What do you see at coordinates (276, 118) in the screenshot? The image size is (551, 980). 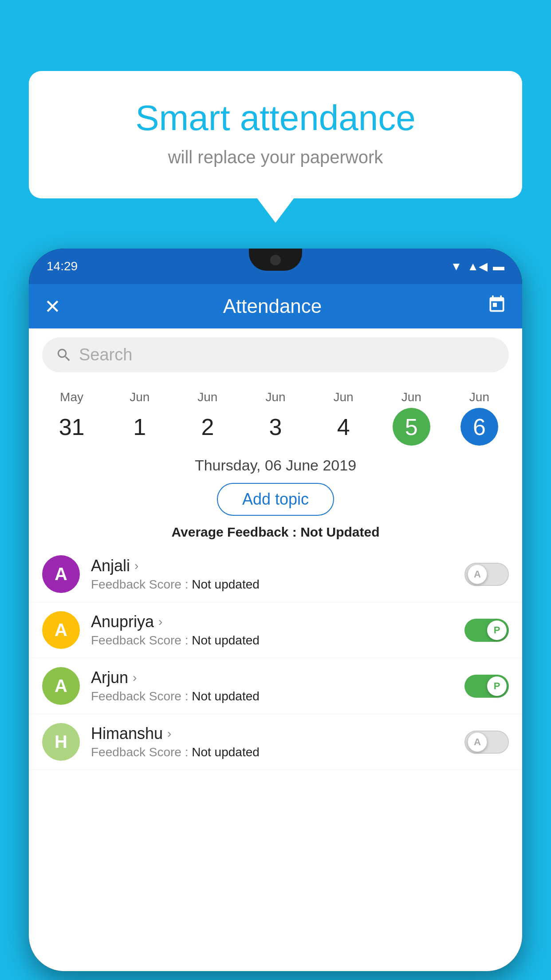 I see `bubble-title: Smart attendance` at bounding box center [276, 118].